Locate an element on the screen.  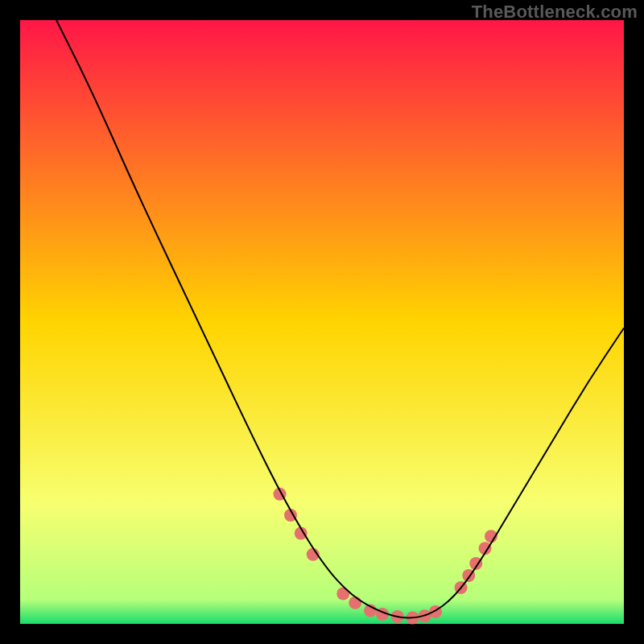
watermark-text: TheBottleneck.com is located at coordinates (555, 12).